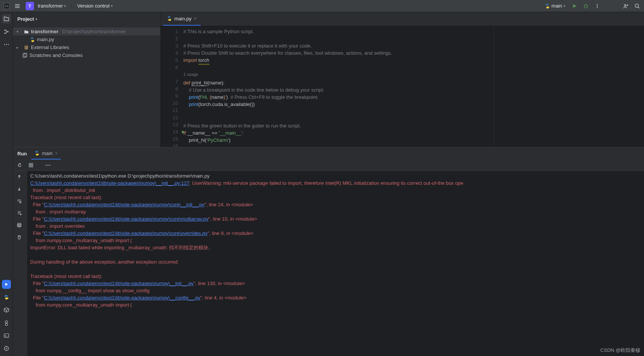  Describe the element at coordinates (6, 44) in the screenshot. I see `more-tools-icon` at that location.